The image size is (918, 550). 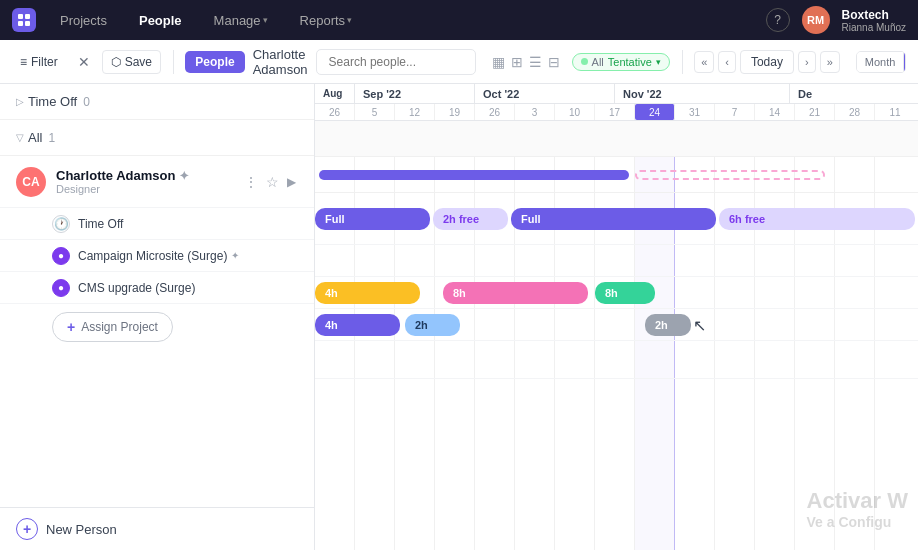 I want to click on nav-next: ›, so click(x=807, y=62).